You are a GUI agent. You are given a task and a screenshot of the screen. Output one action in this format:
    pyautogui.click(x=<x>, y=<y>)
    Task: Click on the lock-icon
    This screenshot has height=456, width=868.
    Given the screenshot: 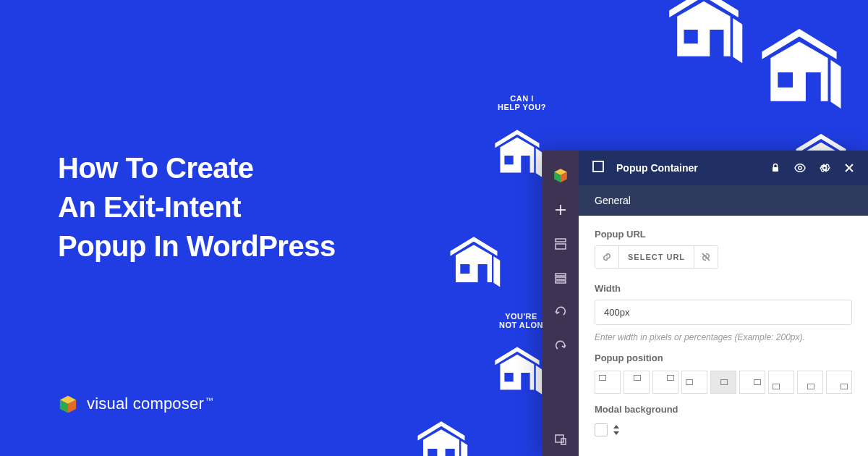 What is the action you would take?
    pyautogui.click(x=775, y=168)
    